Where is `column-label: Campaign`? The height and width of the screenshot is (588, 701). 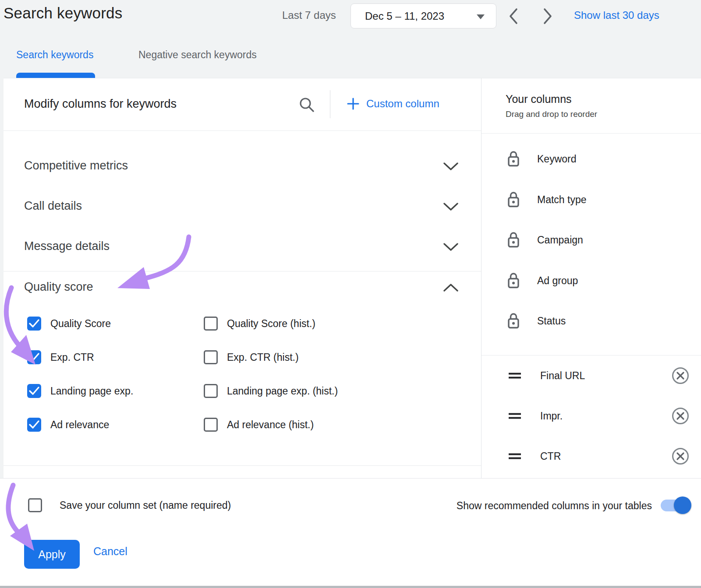
column-label: Campaign is located at coordinates (560, 240).